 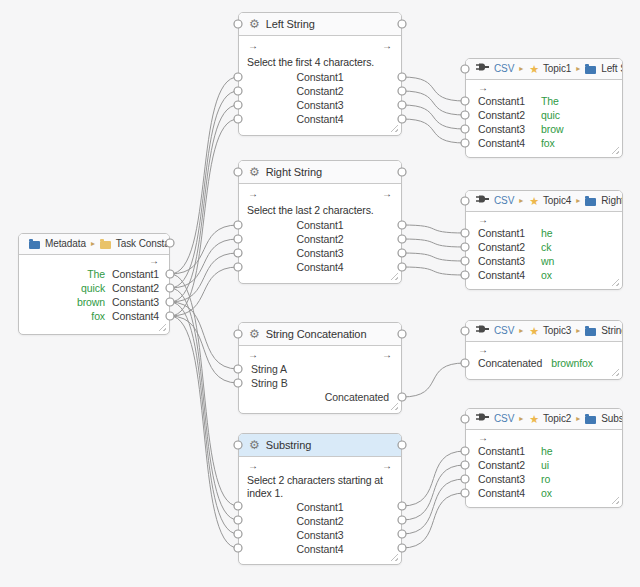 I want to click on crumb-dataset: String..., so click(x=612, y=331).